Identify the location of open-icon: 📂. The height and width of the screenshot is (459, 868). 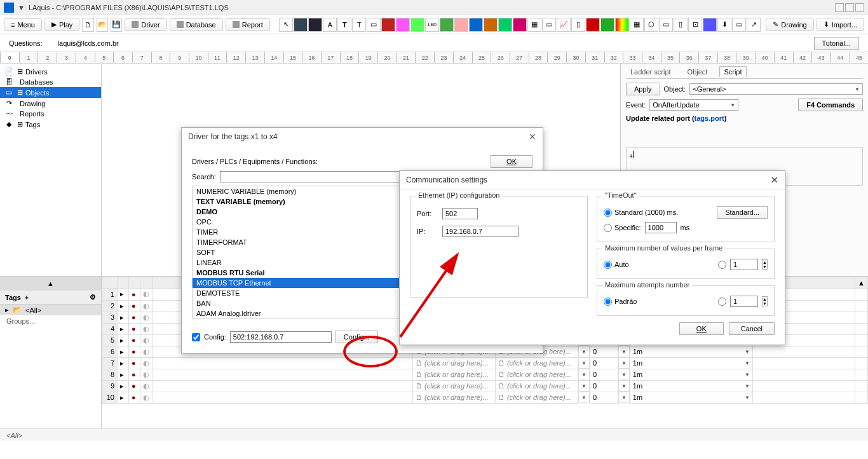
(102, 25).